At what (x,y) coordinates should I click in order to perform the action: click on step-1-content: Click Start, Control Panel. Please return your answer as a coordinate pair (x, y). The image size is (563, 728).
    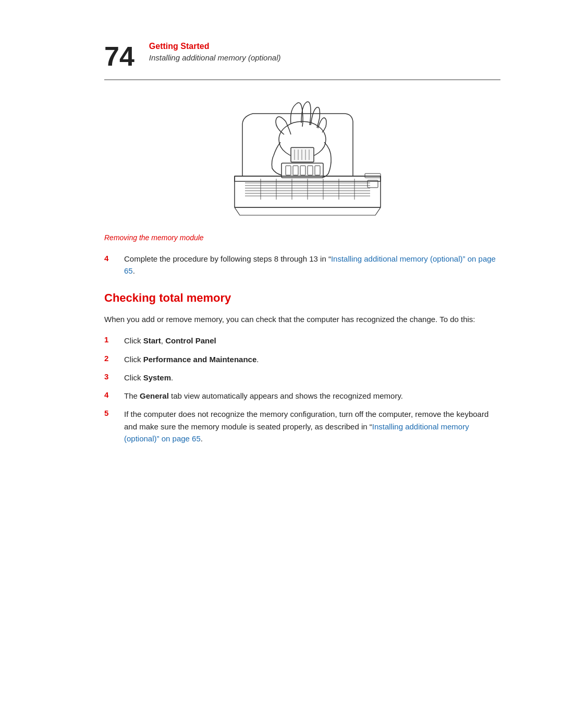
    Looking at the image, I should click on (170, 341).